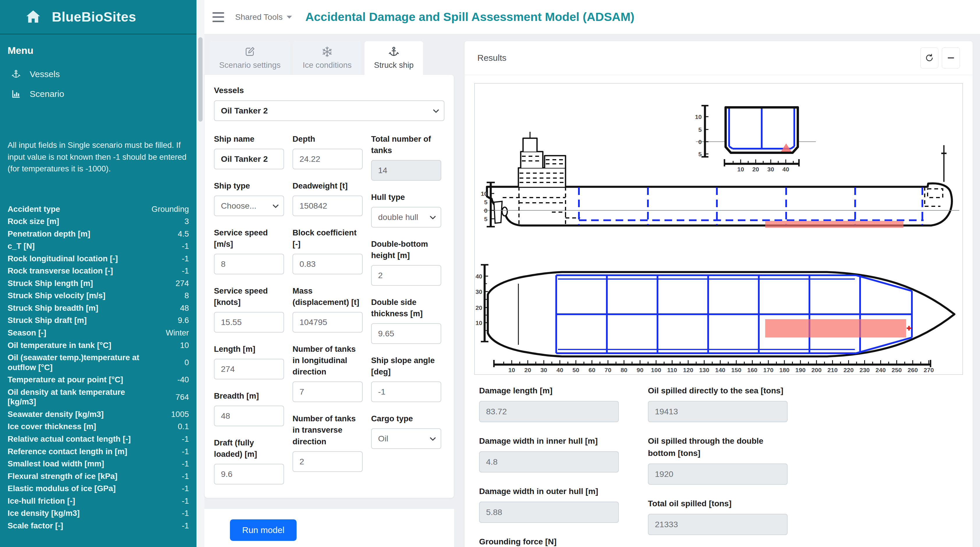 The image size is (980, 547). Describe the element at coordinates (549, 504) in the screenshot. I see `output-damage-width-in-outer-hull-m: Damage width in outer hull [m]` at that location.